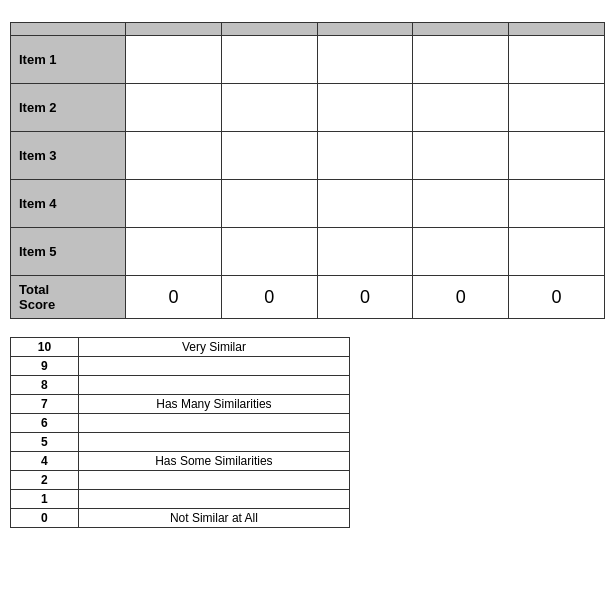  What do you see at coordinates (174, 252) in the screenshot?
I see `cell-item5-analogy1` at bounding box center [174, 252].